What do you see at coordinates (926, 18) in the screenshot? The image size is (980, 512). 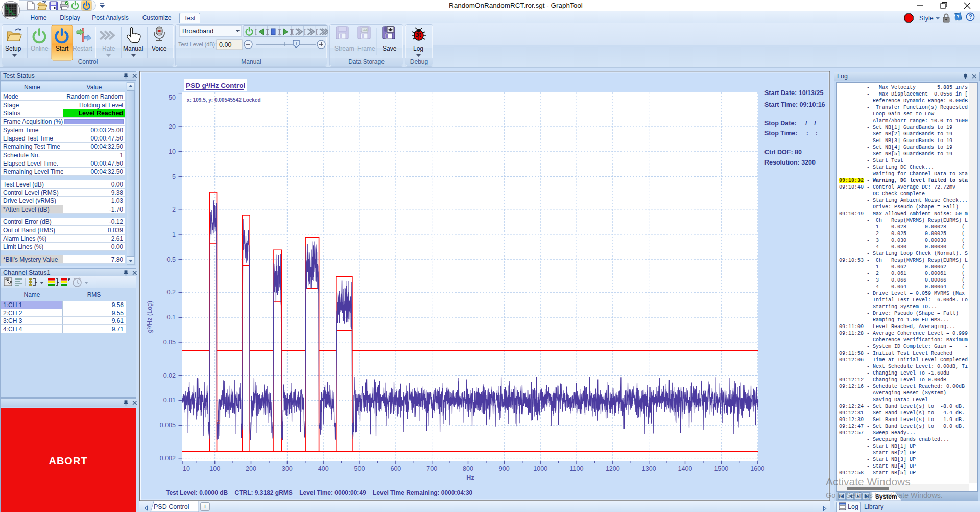 I see `svg-text: Style` at bounding box center [926, 18].